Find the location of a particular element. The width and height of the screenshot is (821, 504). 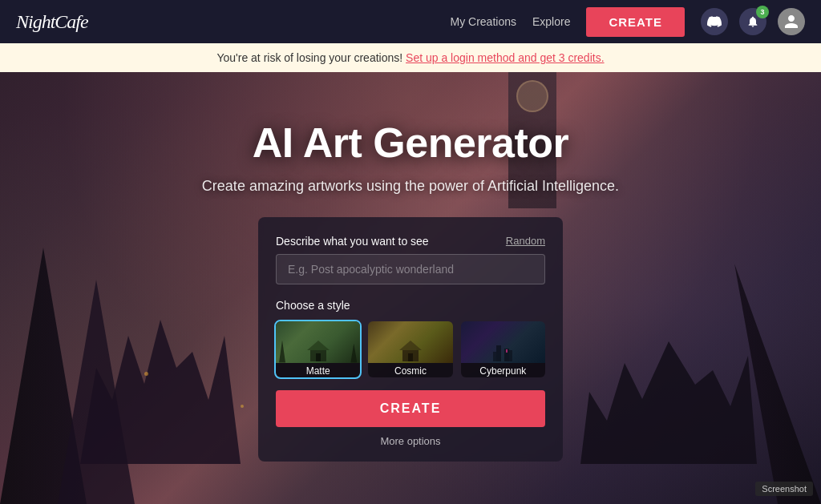

navbar: NightCafe My Creations Explore CREATE 3 is located at coordinates (410, 22).